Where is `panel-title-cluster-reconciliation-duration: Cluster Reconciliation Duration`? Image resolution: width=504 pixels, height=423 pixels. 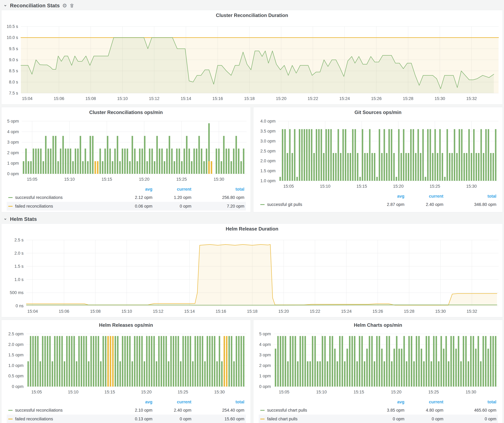
panel-title-cluster-reconciliation-duration: Cluster Reconciliation Duration is located at coordinates (252, 15).